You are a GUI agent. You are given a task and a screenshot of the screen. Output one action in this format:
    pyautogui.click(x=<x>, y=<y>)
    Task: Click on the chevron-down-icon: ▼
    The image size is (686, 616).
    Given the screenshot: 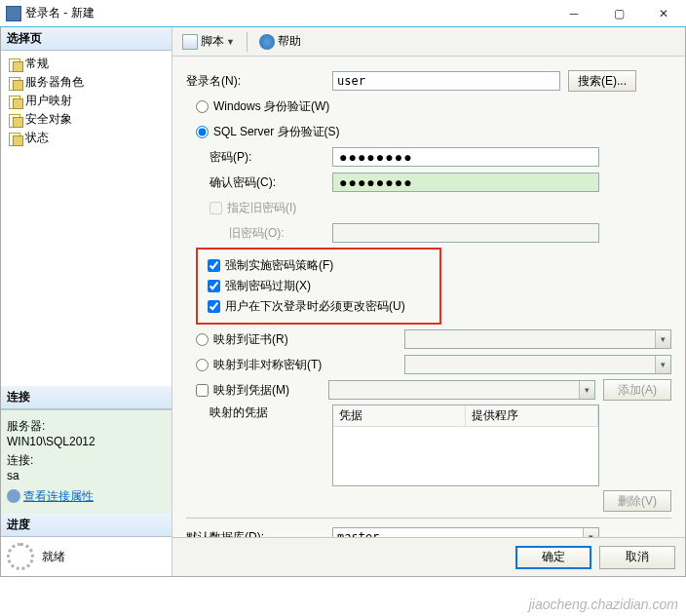 What is the action you would take?
    pyautogui.click(x=230, y=42)
    